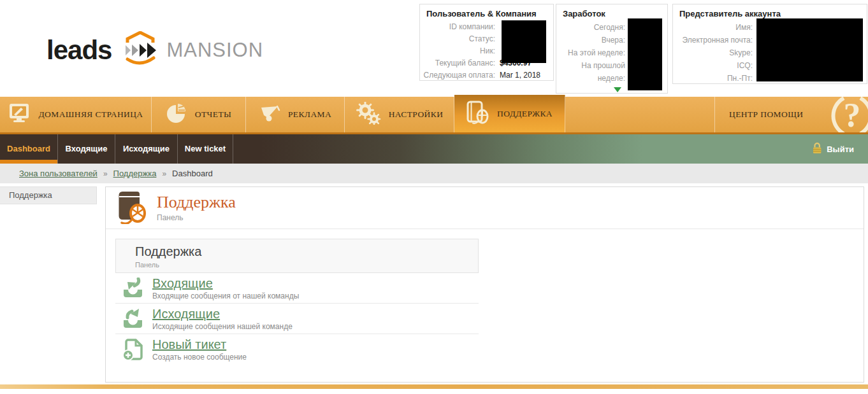 This screenshot has height=394, width=868. I want to click on row-label: На прошлой неделе:, so click(591, 72).